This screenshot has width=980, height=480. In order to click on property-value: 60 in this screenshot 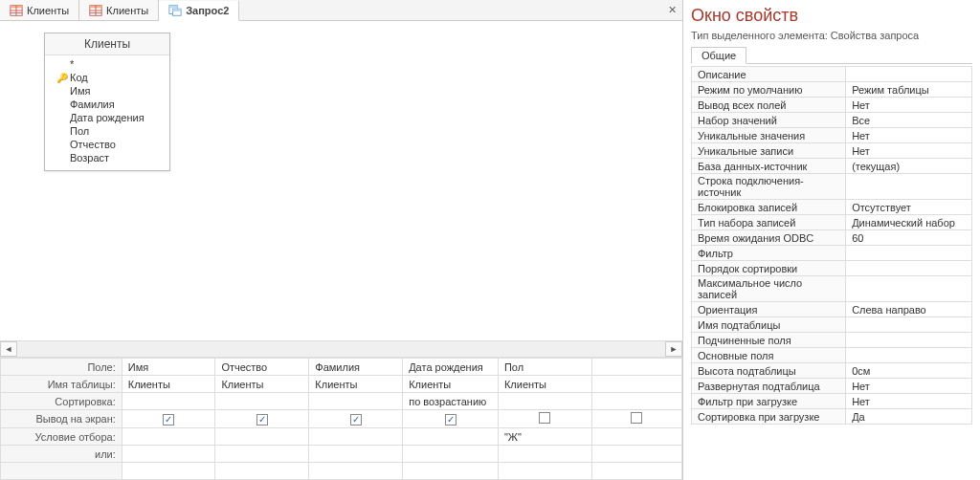, I will do `click(909, 238)`.